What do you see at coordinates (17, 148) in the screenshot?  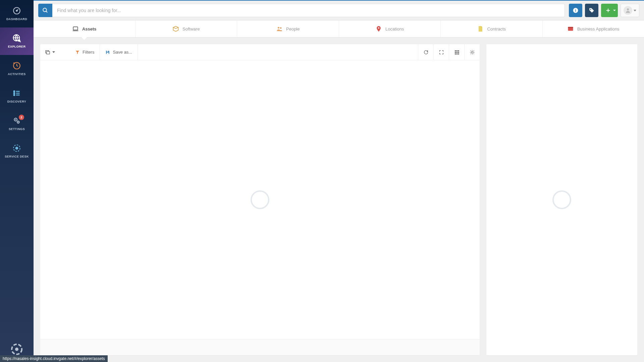 I see `service-desk-icon` at bounding box center [17, 148].